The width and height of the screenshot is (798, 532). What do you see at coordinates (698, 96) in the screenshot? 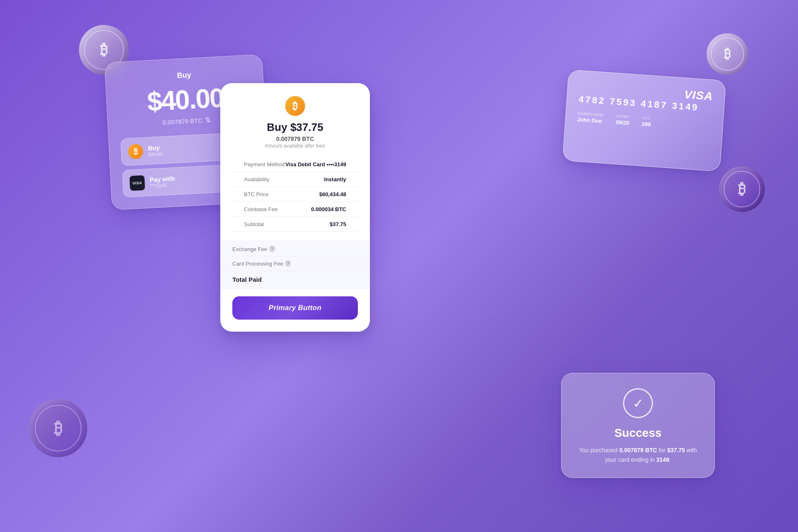
I see `visa-logo: VISA` at bounding box center [698, 96].